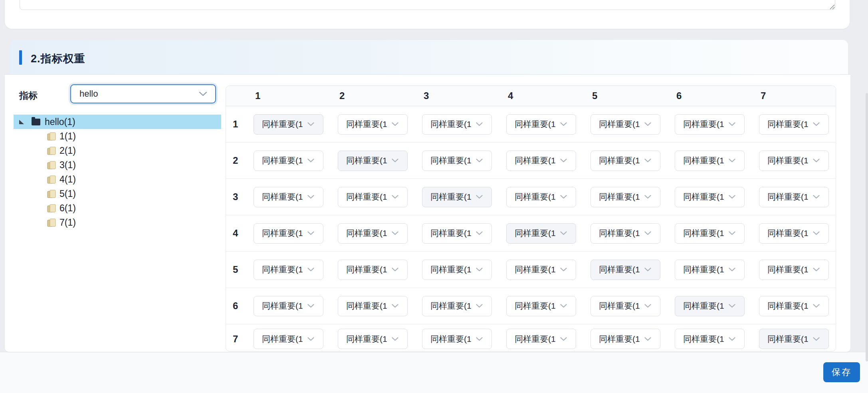  I want to click on description-textarea, so click(427, 5).